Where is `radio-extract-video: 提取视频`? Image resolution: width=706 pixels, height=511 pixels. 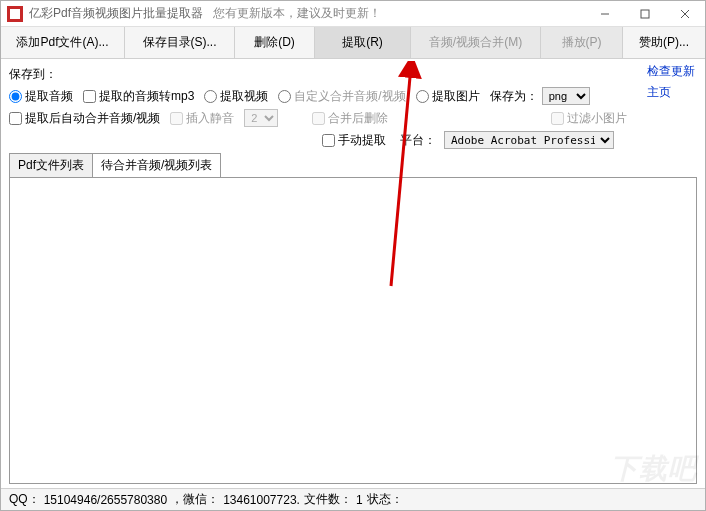 radio-extract-video: 提取视频 is located at coordinates (236, 96).